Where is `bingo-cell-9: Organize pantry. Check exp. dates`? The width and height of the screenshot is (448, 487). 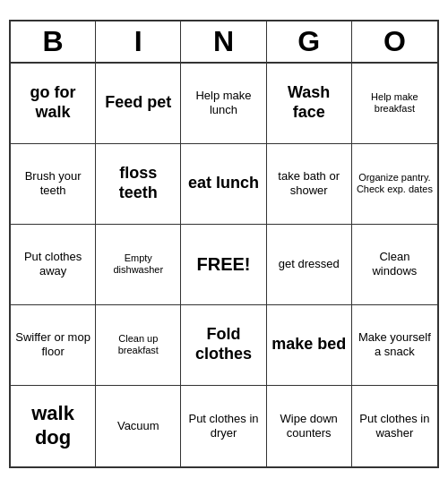 bingo-cell-9: Organize pantry. Check exp. dates is located at coordinates (394, 184).